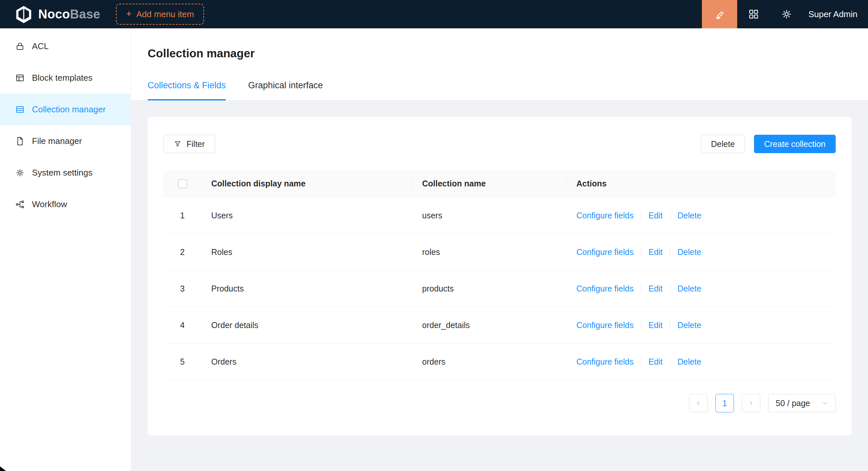 This screenshot has width=868, height=471. Describe the element at coordinates (20, 78) in the screenshot. I see `template-icon` at that location.